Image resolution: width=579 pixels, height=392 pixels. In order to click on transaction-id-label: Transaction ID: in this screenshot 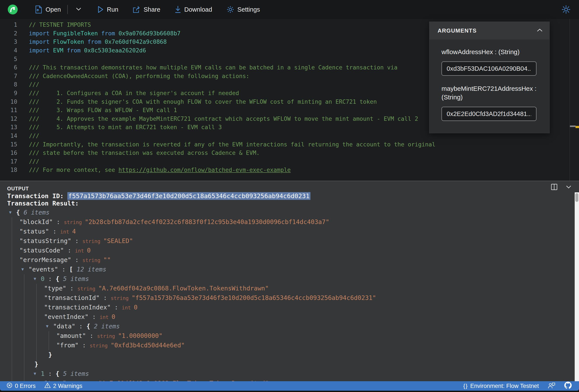, I will do `click(37, 196)`.